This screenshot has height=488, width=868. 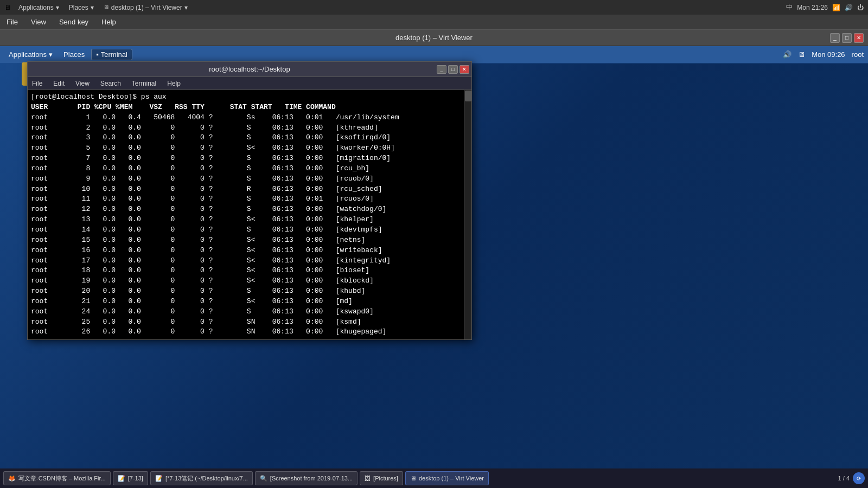 I want to click on process-row: root 24 0.0 0.0 0 0 ? S 06:13 0:00 [kswa…, so click(x=250, y=312).